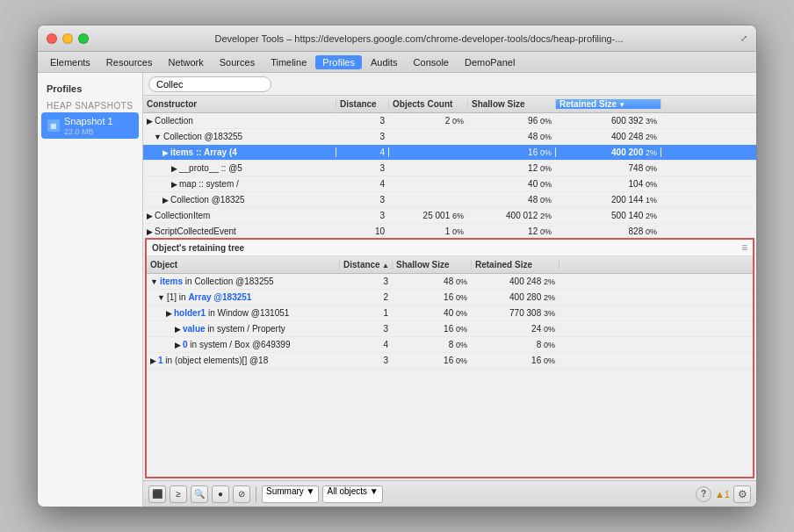  What do you see at coordinates (450, 329) in the screenshot?
I see `table-row: ▶value in system / Property 3 16 0% 24 0…` at bounding box center [450, 329].